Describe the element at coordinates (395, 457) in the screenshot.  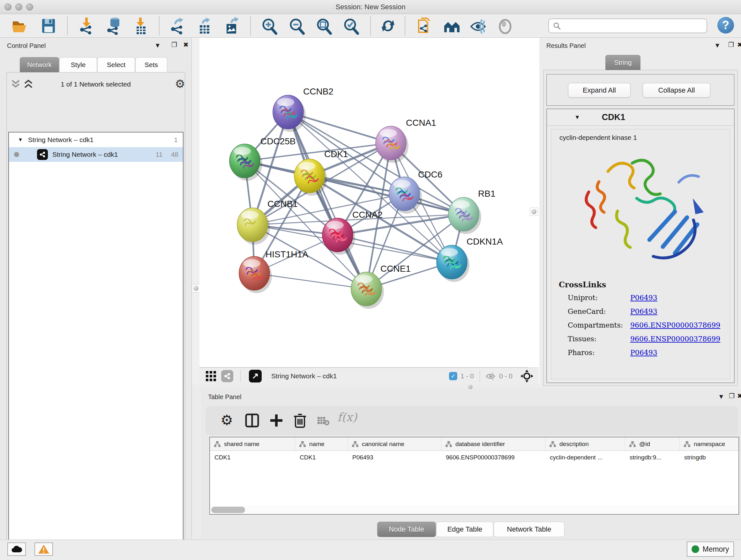
I see `table-cell: P06493` at that location.